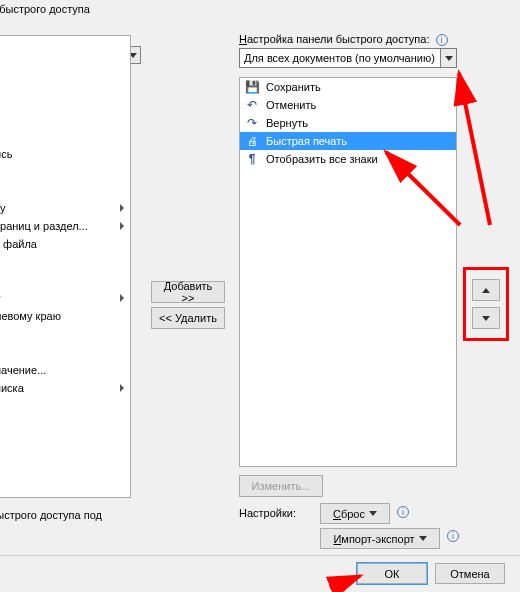  Describe the element at coordinates (355, 514) in the screenshot. I see `reset-button: Сброс` at that location.